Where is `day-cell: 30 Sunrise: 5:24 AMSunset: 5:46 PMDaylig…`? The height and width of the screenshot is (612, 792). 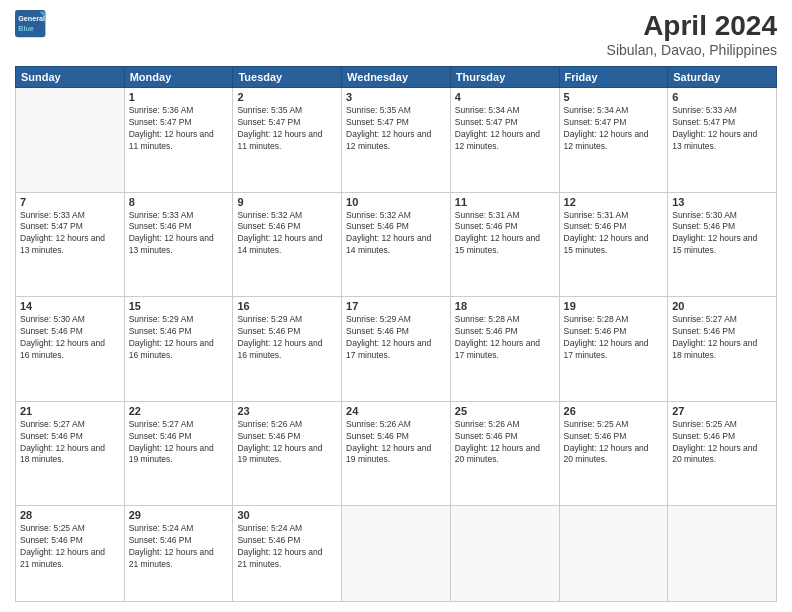 day-cell: 30 Sunrise: 5:24 AMSunset: 5:46 PMDaylig… is located at coordinates (288, 554).